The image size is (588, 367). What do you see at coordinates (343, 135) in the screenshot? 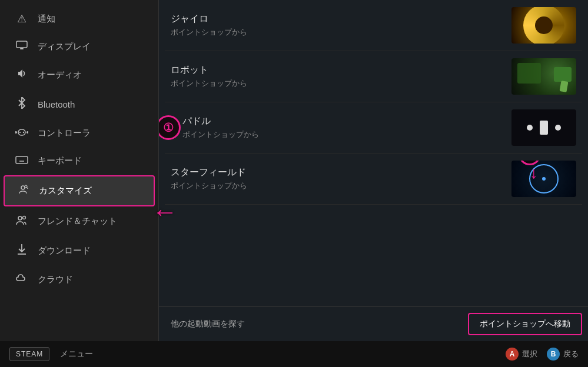
I see `item-sub-paddle: ポイントショップから` at bounding box center [343, 135].